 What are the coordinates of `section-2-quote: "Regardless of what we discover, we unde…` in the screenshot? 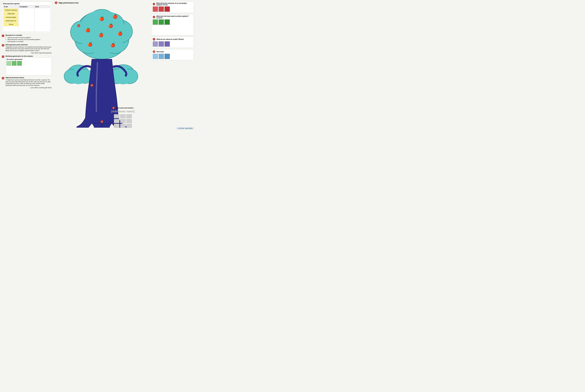 It's located at (28, 49).